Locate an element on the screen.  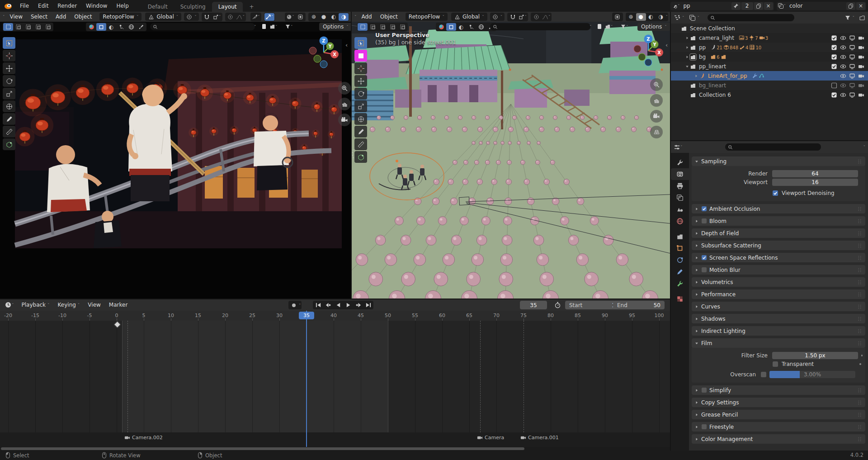
panel-ambient-occlusion: Ambient Occlusion is located at coordinates (778, 209).